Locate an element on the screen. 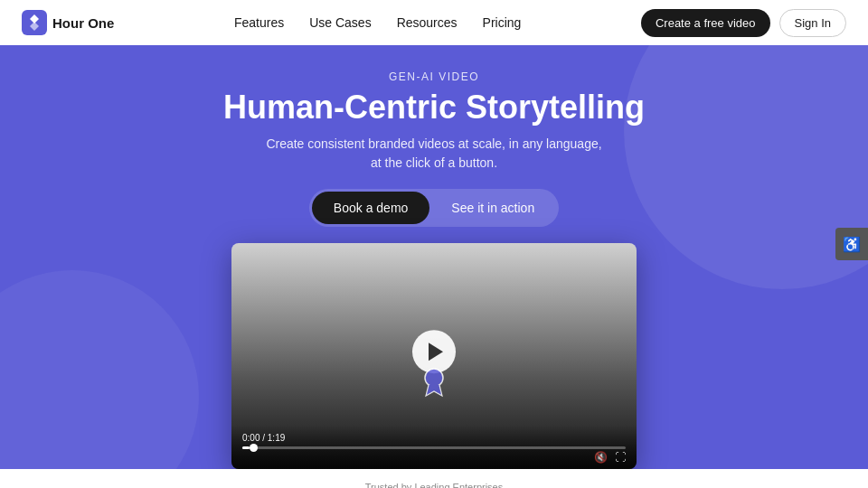 The height and width of the screenshot is (488, 868). trusted-label: Trusted by Leading Enterprises is located at coordinates (434, 484).